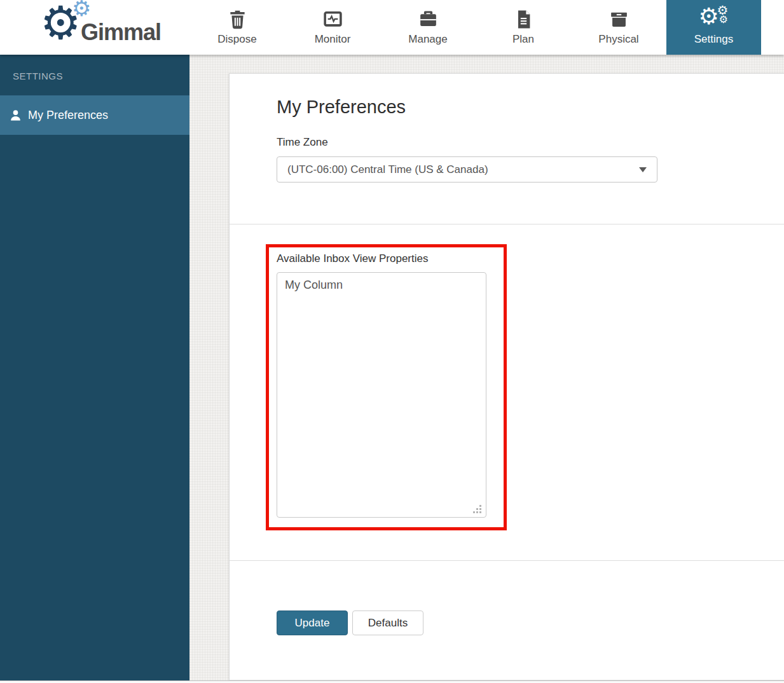 This screenshot has height=683, width=784. I want to click on inbox-properties-listbox: My Column, so click(382, 395).